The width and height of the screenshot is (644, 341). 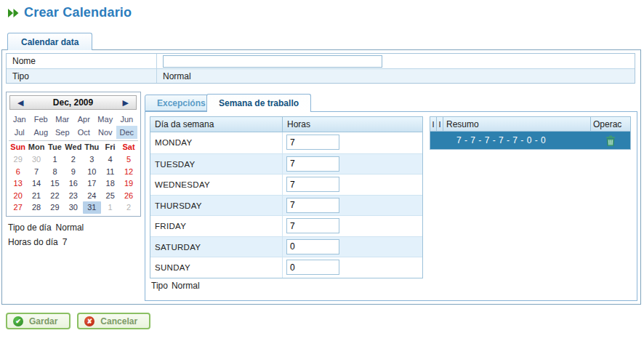 I want to click on day-cell: 17, so click(x=92, y=183).